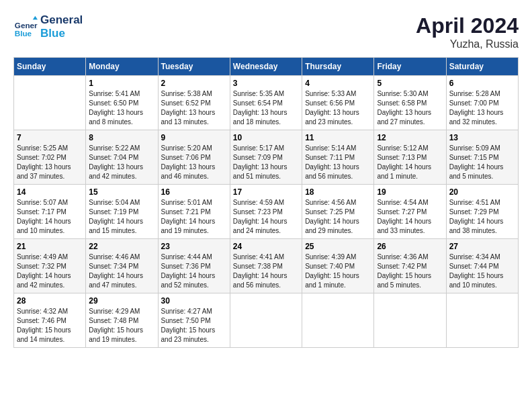 This screenshot has height=411, width=532. Describe the element at coordinates (122, 301) in the screenshot. I see `day-number: 29` at that location.